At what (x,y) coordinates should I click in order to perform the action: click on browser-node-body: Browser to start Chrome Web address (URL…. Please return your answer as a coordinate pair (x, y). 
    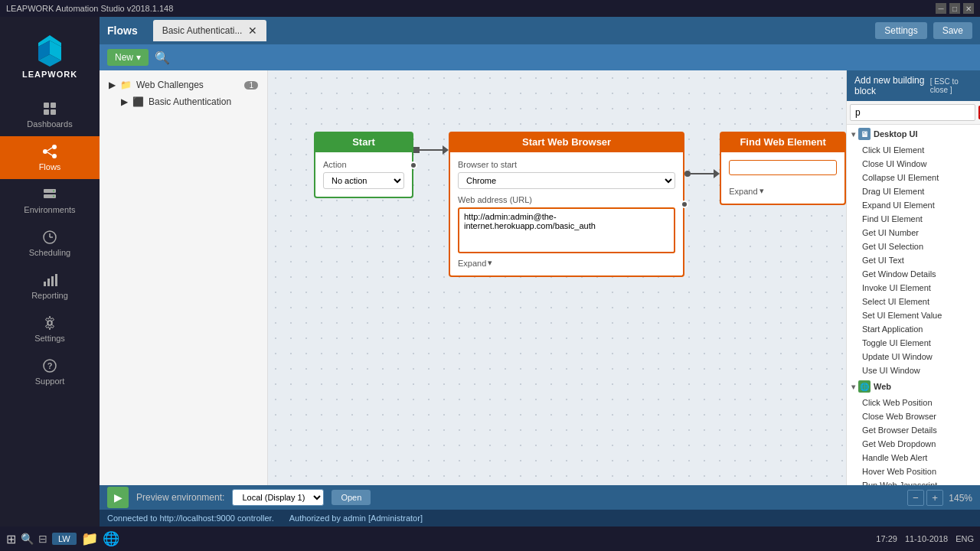
    Looking at the image, I should click on (567, 214).